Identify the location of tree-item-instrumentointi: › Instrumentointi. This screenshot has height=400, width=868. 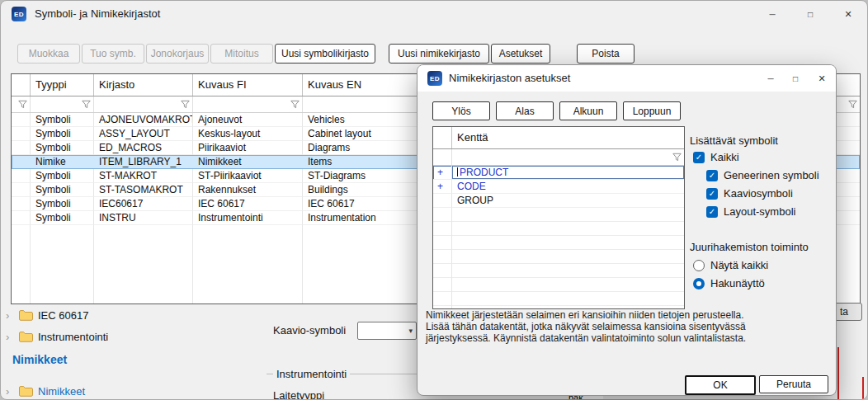
(57, 336).